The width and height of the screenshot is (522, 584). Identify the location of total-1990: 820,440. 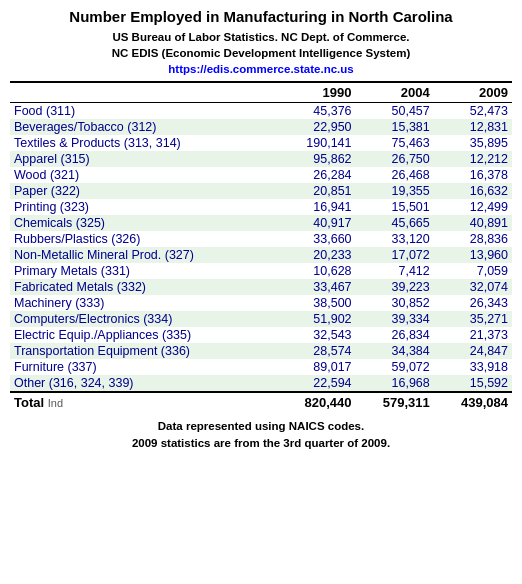
(316, 402).